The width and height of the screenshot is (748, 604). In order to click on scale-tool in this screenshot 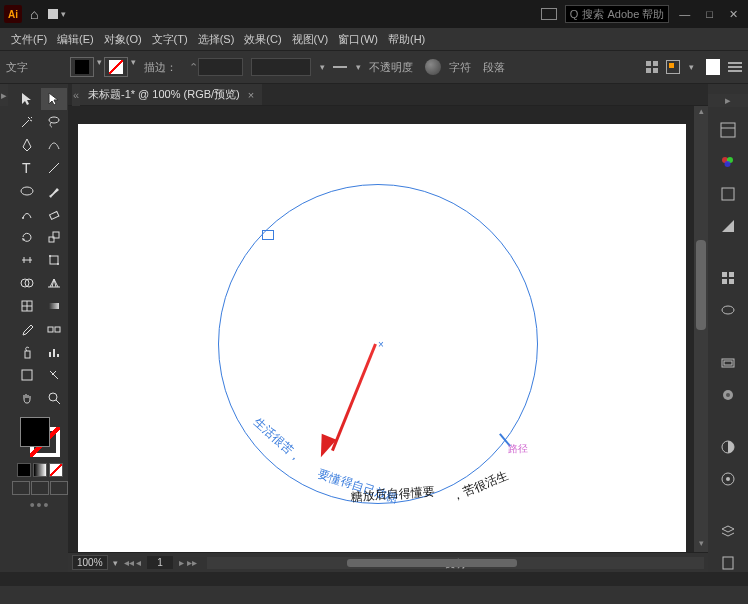, I will do `click(54, 237)`.